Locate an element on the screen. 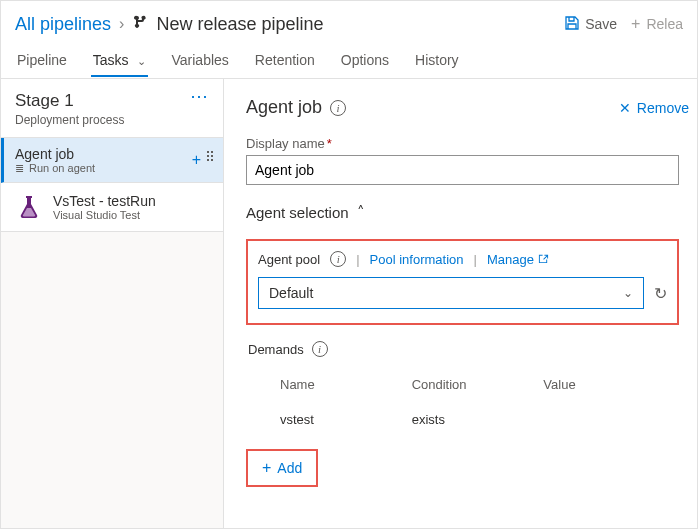 The height and width of the screenshot is (529, 698). tab-pipeline: Pipeline is located at coordinates (42, 60).